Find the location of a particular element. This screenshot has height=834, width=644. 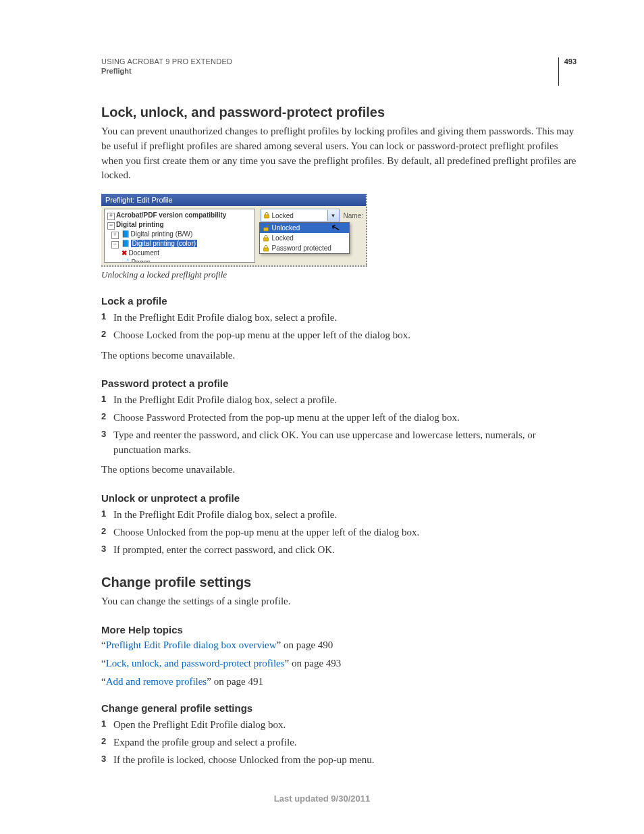

chapter-name: Preflight is located at coordinates (167, 71).